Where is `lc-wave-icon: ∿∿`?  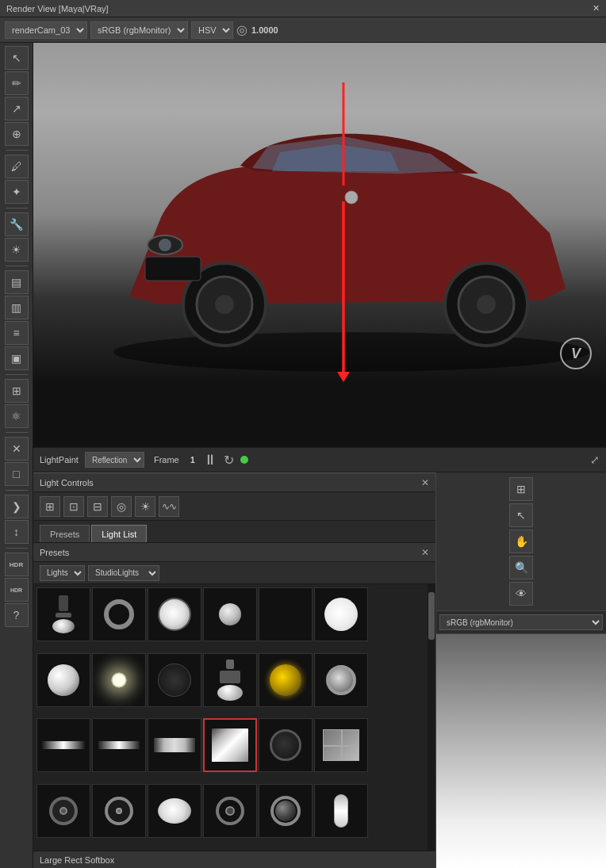 lc-wave-icon: ∿∿ is located at coordinates (169, 507).